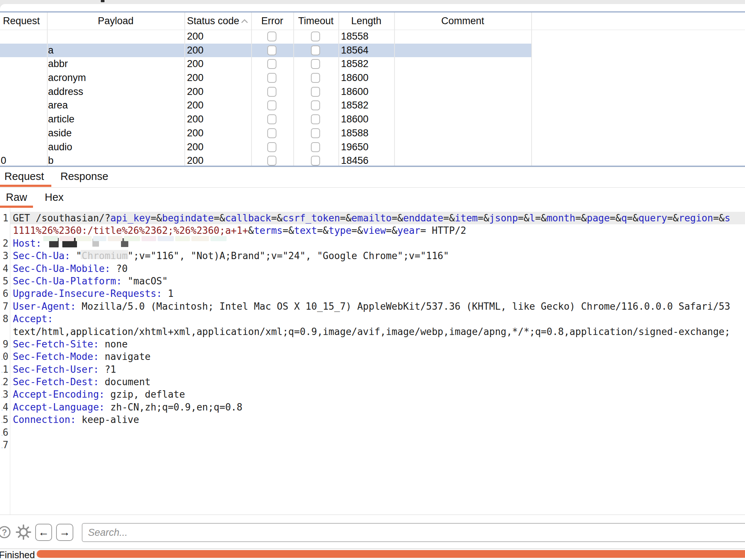 This screenshot has height=560, width=745. What do you see at coordinates (265, 160) in the screenshot?
I see `table-row: 0b20018456` at bounding box center [265, 160].